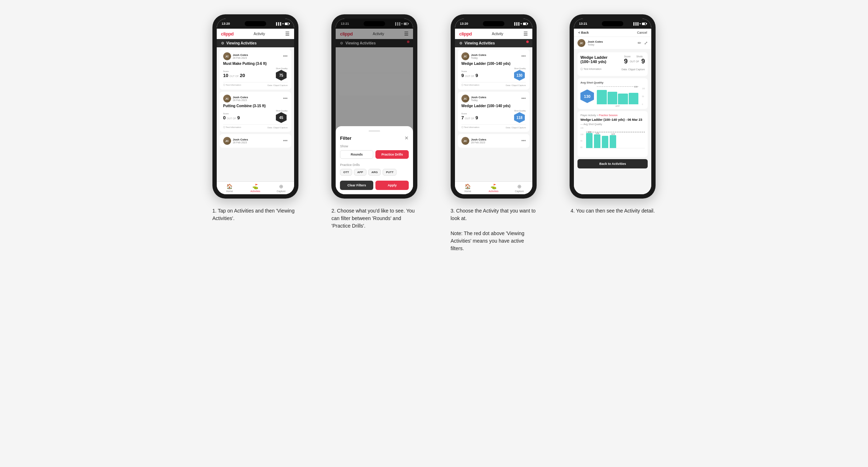 This screenshot has height=467, width=868. Describe the element at coordinates (468, 188) in the screenshot. I see `nav-home-3: 🏠 Home` at that location.